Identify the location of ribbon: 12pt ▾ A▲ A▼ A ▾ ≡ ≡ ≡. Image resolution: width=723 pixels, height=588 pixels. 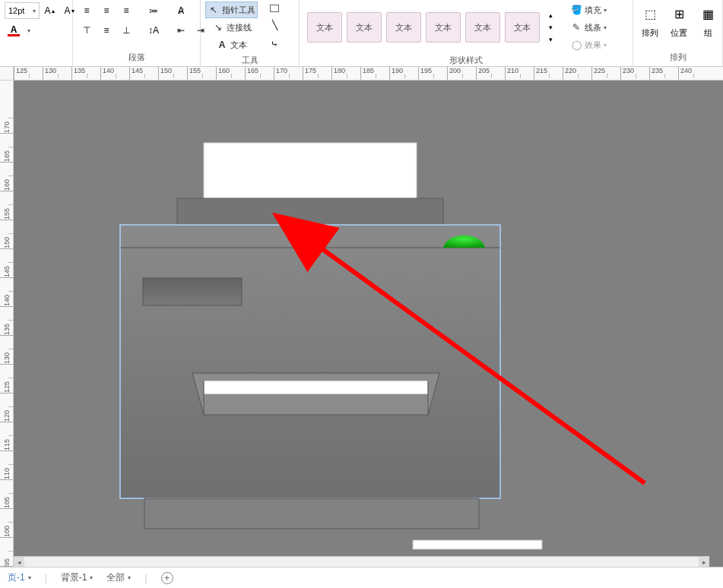
(362, 33).